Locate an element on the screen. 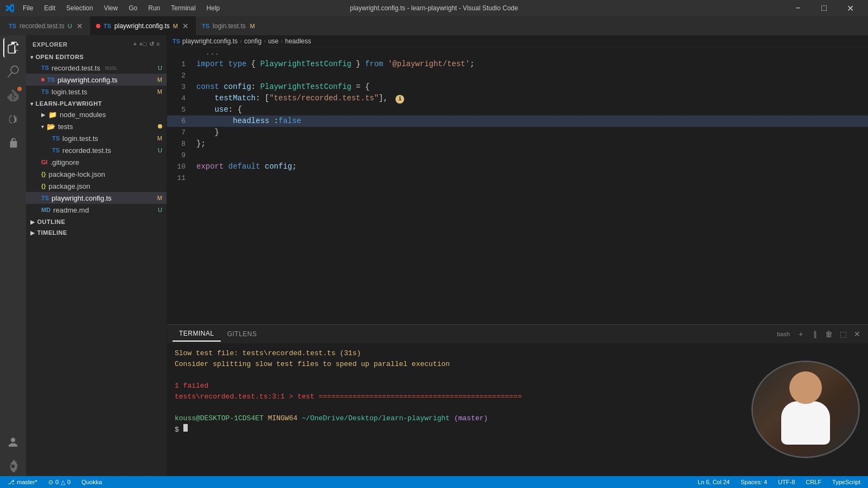 This screenshot has width=868, height=488. activity-git is located at coordinates (13, 95).